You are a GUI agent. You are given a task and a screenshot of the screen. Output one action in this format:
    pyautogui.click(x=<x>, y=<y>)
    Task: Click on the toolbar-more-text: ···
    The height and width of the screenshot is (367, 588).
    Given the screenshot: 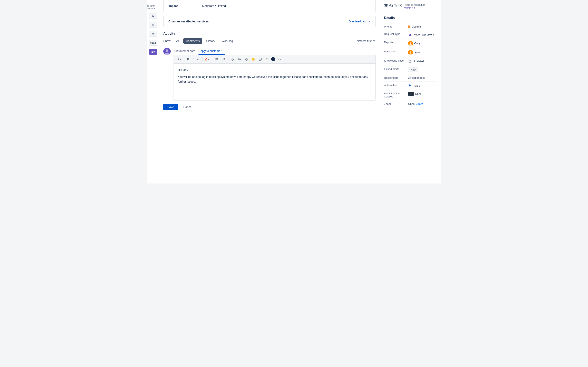 What is the action you would take?
    pyautogui.click(x=198, y=59)
    